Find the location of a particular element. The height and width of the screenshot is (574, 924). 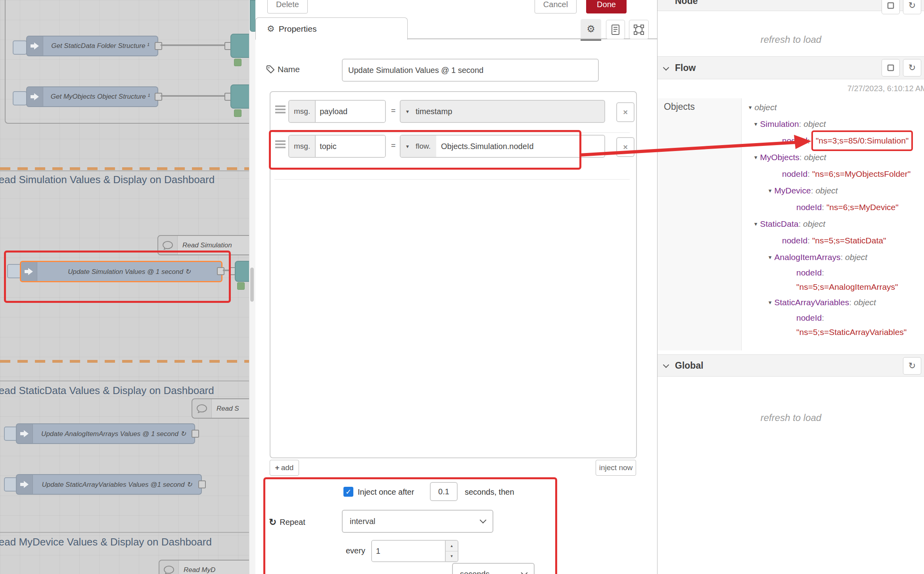

number-spinner: ▲ ▼ is located at coordinates (451, 551).